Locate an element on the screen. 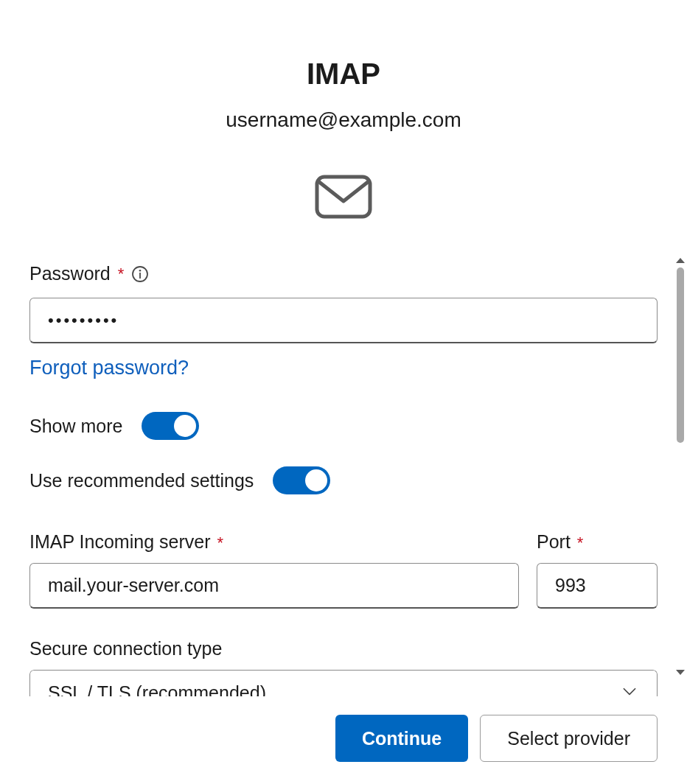  password-input is located at coordinates (344, 321).